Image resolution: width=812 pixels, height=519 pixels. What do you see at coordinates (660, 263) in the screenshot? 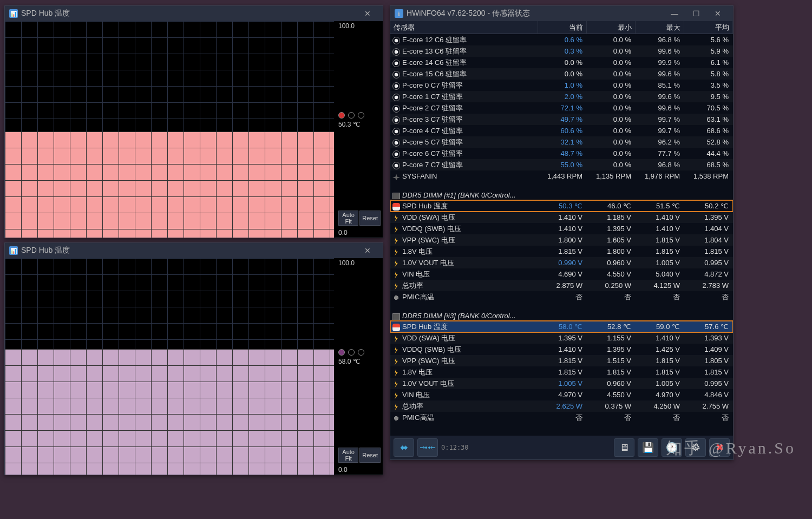
I see `val-max: 1.005 V` at bounding box center [660, 263].